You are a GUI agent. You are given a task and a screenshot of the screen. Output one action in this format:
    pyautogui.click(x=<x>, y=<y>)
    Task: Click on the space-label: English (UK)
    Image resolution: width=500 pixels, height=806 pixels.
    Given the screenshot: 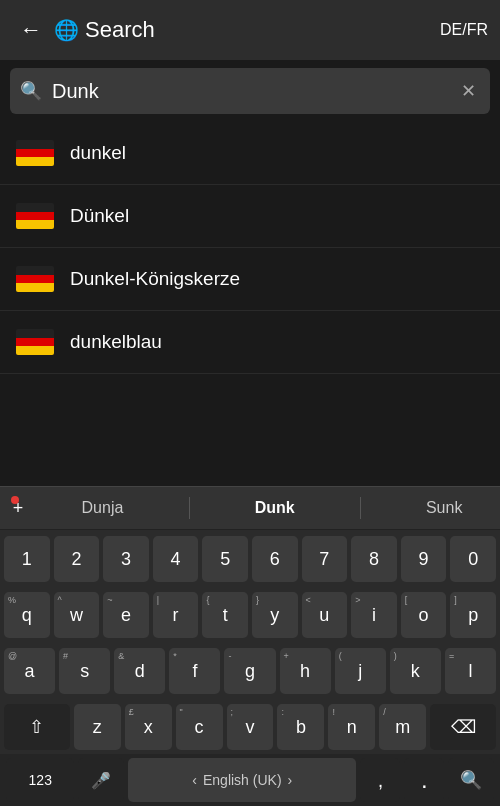 What is the action you would take?
    pyautogui.click(x=242, y=780)
    